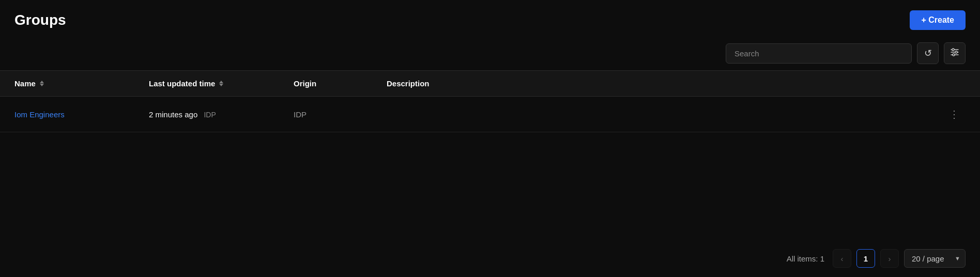 The image size is (980, 277). I want to click on group-name-link: Iom Engineers, so click(39, 115).